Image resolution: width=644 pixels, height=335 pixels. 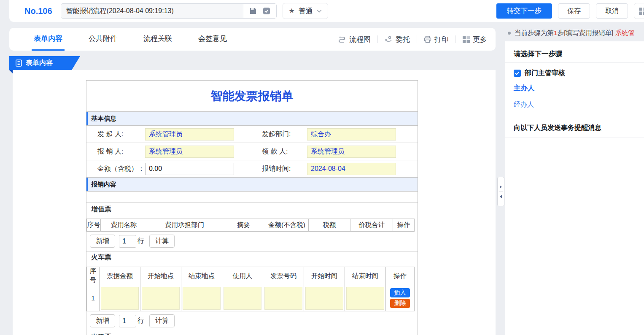 I want to click on field-value-reimburser: 系统管理员, so click(x=190, y=152).